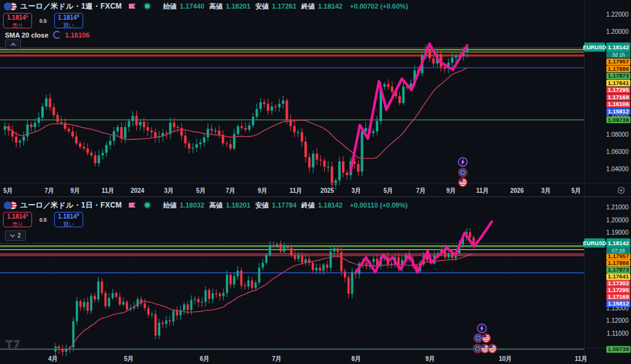 This screenshot has width=631, height=364. Describe the element at coordinates (284, 6) in the screenshot. I see `low-value: 1.17261` at that location.